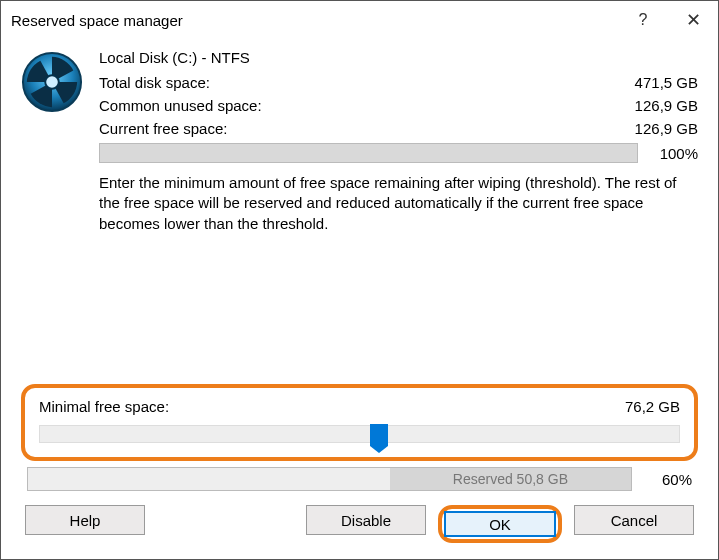 The image size is (719, 560). Describe the element at coordinates (667, 480) in the screenshot. I see `reserved-percent: 60%` at that location.